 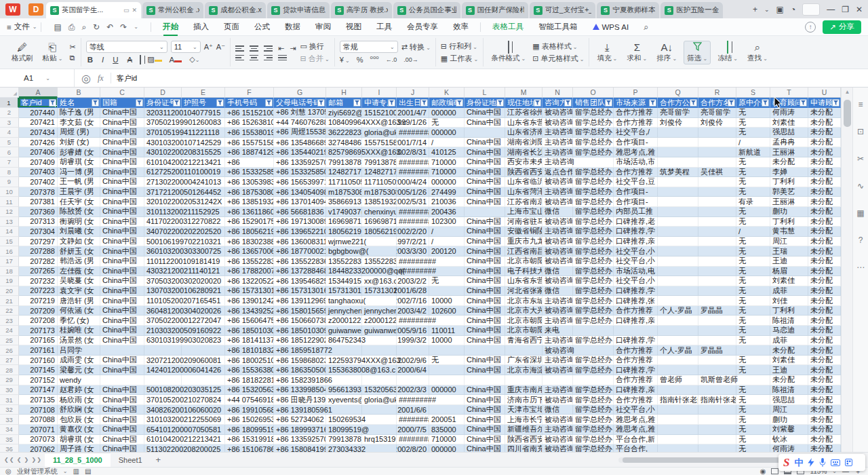 I want to click on cell-D15: 500106199702210321, so click(x=163, y=242).